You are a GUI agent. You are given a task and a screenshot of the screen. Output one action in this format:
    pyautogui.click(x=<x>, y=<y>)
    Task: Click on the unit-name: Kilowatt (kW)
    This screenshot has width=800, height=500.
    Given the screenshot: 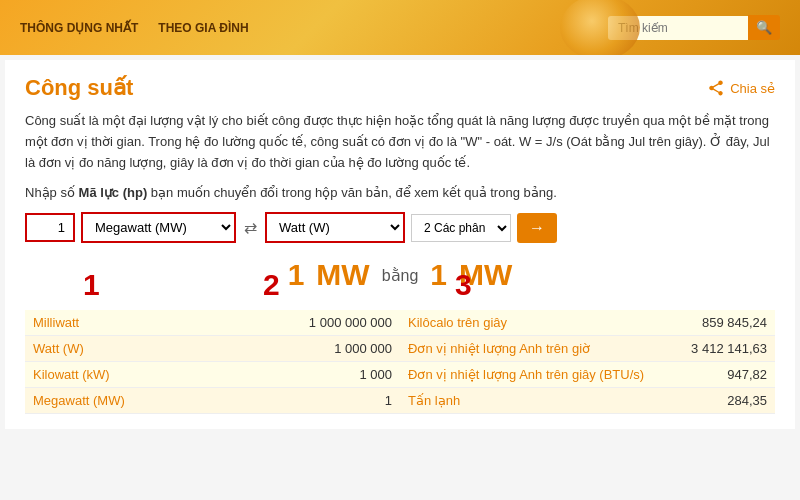 What is the action you would take?
    pyautogui.click(x=122, y=375)
    